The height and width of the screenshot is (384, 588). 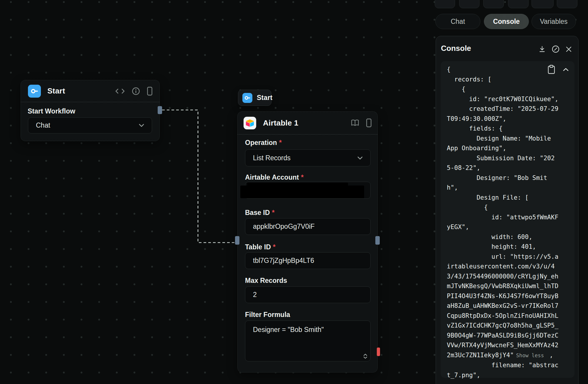 What do you see at coordinates (456, 48) in the screenshot?
I see `console-title: Console` at bounding box center [456, 48].